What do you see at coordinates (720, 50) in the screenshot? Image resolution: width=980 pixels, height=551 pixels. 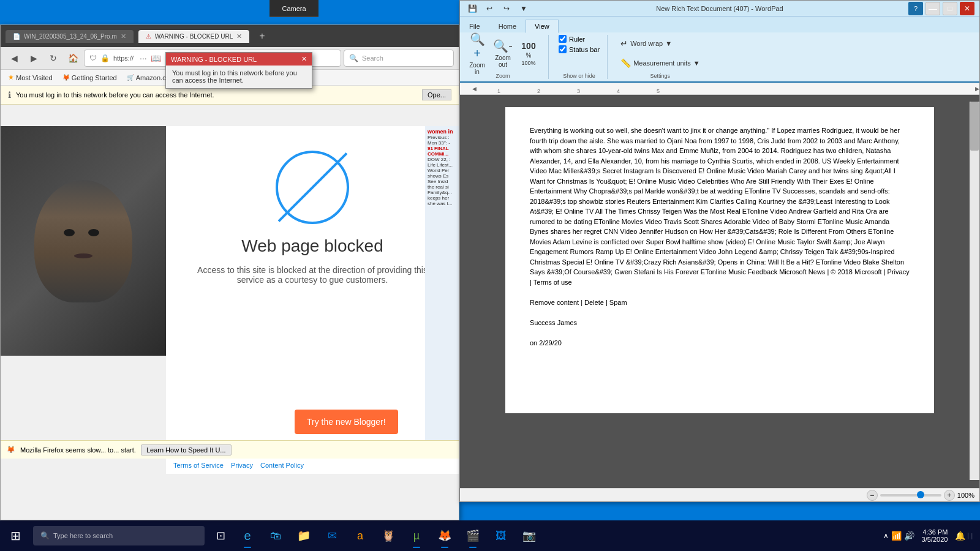 I see `wordpad-ribbon: File Home View 🔍+ Zoom in 🔍- Zoom ou` at bounding box center [720, 50].